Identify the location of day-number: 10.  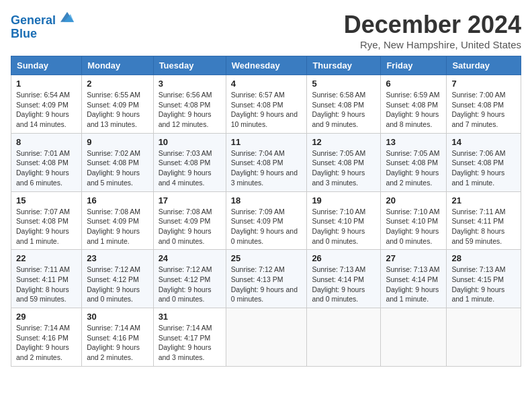
(189, 142).